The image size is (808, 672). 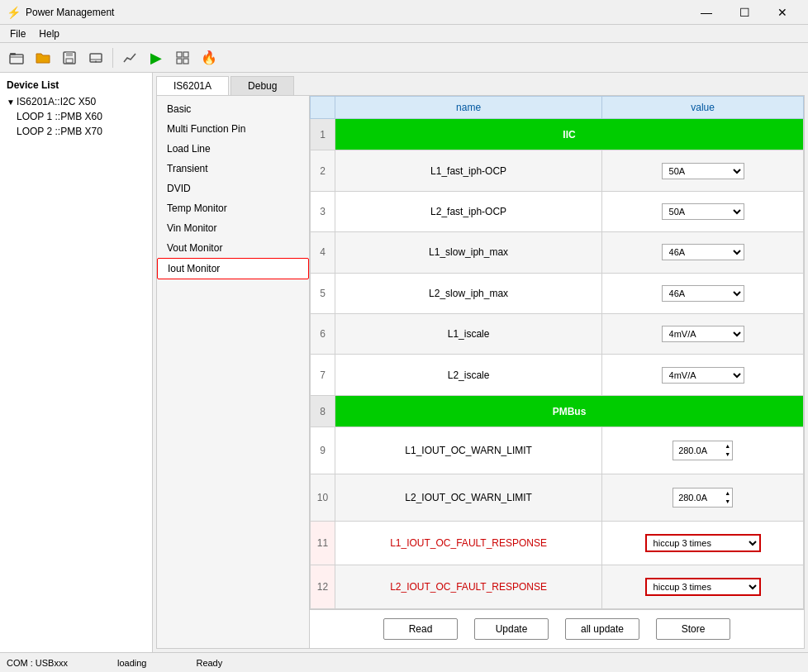 I want to click on row-name-5: L2_slow_iph_max, so click(x=469, y=293).